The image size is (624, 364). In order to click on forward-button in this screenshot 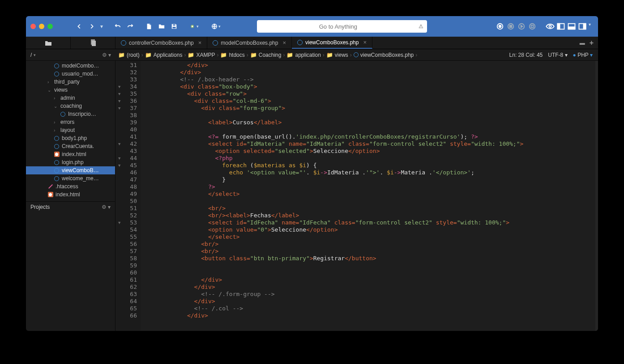, I will do `click(92, 26)`.